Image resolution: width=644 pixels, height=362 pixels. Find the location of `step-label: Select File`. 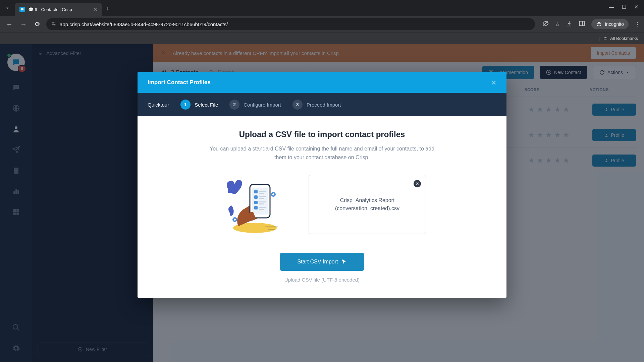

step-label: Select File is located at coordinates (206, 105).